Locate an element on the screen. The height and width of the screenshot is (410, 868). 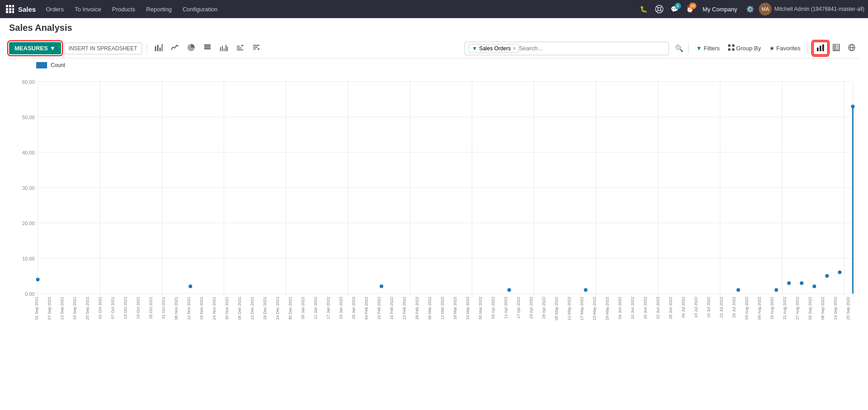
sub-header: Sales Analysis is located at coordinates (434, 25).